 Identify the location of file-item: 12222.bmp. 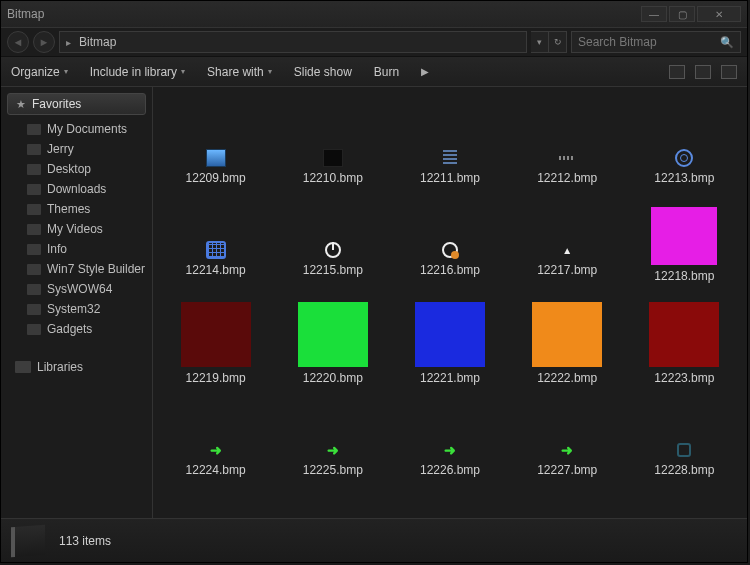
(568, 334).